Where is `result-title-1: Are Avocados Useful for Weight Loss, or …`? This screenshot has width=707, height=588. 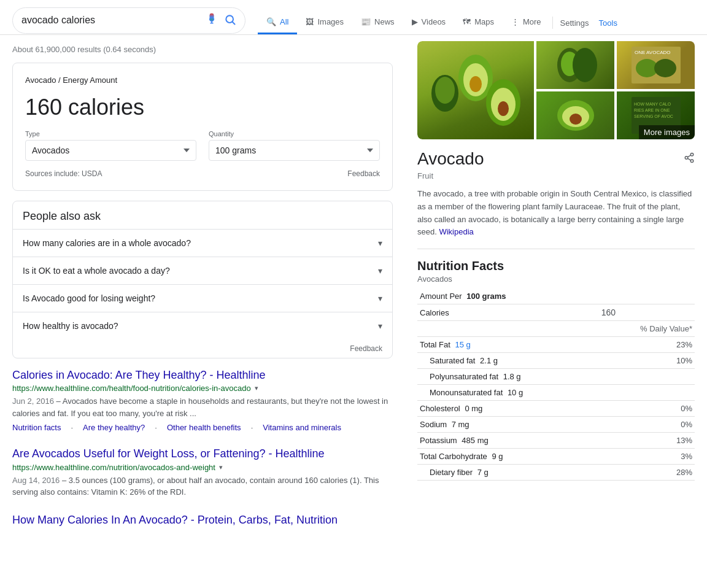
result-title-1: Are Avocados Useful for Weight Loss, or … is located at coordinates (168, 454).